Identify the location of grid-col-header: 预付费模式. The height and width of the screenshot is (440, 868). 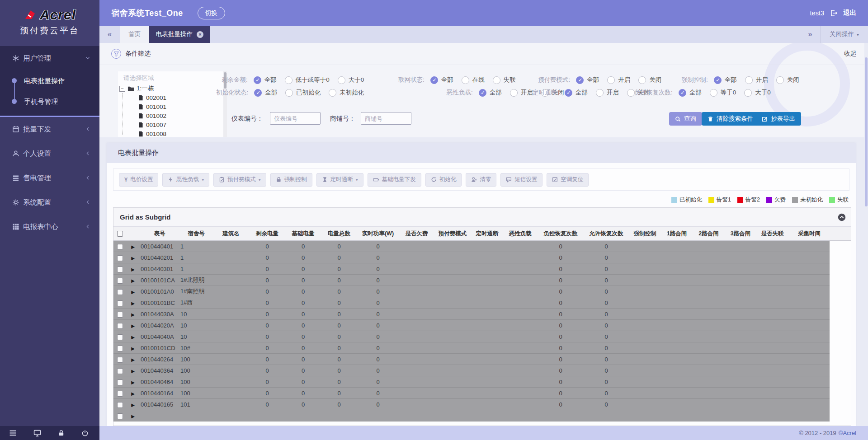
(453, 234).